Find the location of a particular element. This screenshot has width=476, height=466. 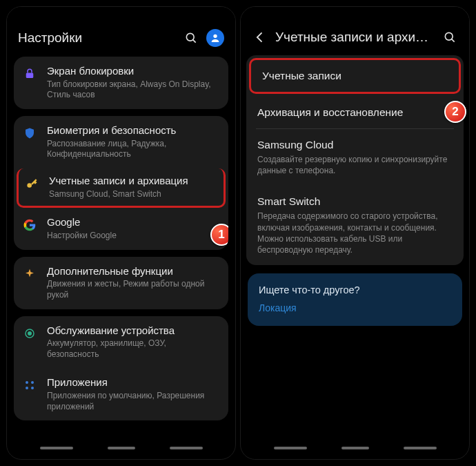

settings-group: Обслуживание устройства Аккумулятор, хра… is located at coordinates (121, 369).